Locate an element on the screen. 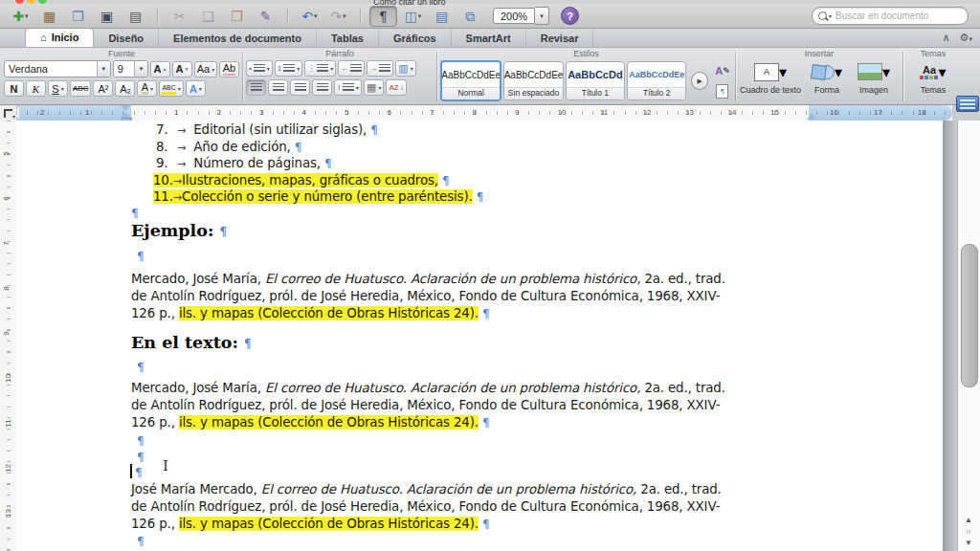 Image resolution: width=980 pixels, height=551 pixels. tab-smartart: SmartArt is located at coordinates (489, 38).